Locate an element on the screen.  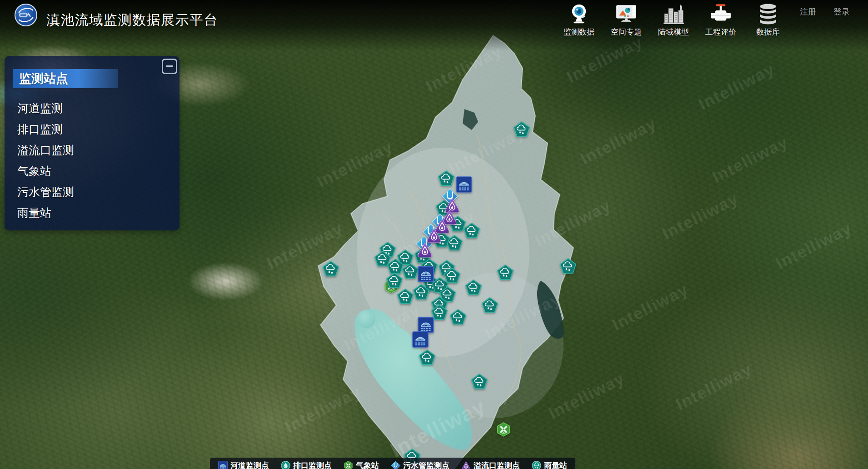
panel-minimize-button is located at coordinates (170, 66).